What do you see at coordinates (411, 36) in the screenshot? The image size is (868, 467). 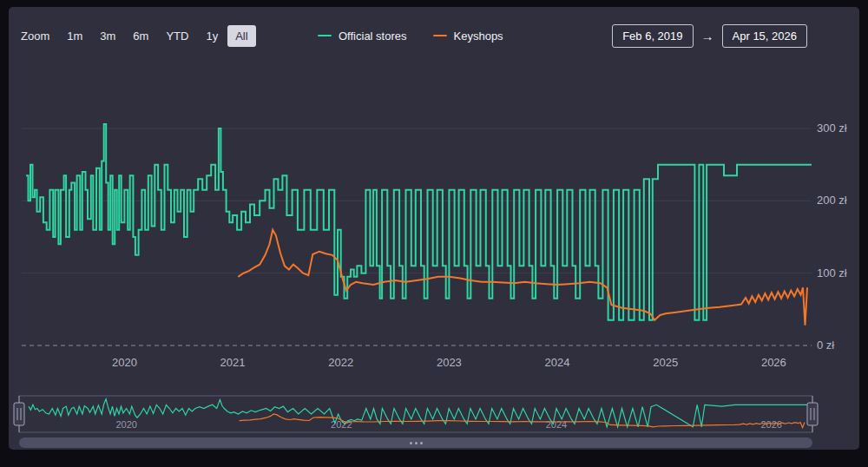 I see `legend: Official stores Keyshops` at bounding box center [411, 36].